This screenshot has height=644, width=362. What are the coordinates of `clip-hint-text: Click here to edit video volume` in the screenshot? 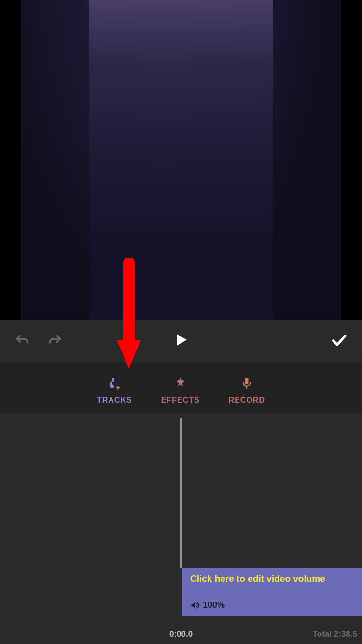 It's located at (272, 579).